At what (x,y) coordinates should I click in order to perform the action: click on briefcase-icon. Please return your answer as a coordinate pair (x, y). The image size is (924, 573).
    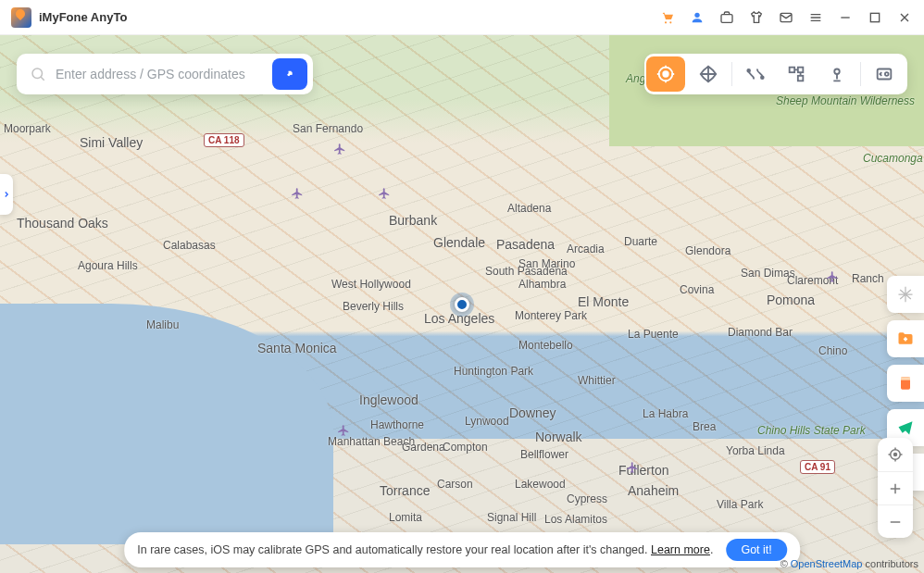
    Looking at the image, I should click on (727, 18).